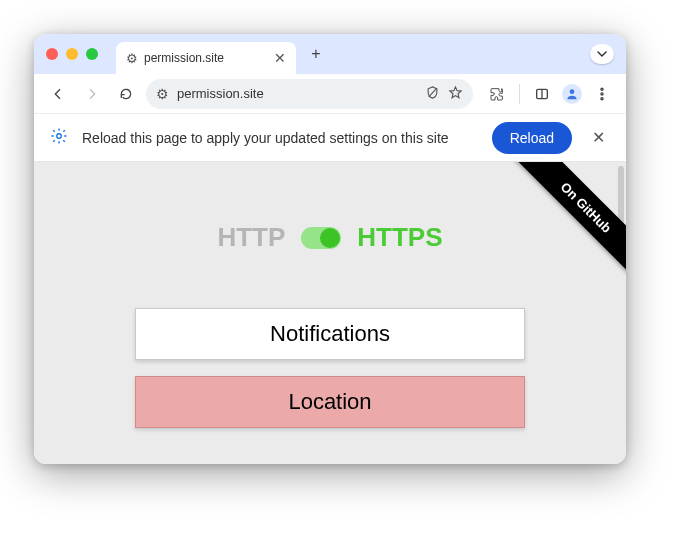 The image size is (688, 540). I want to click on tab-overflow-button, so click(602, 54).